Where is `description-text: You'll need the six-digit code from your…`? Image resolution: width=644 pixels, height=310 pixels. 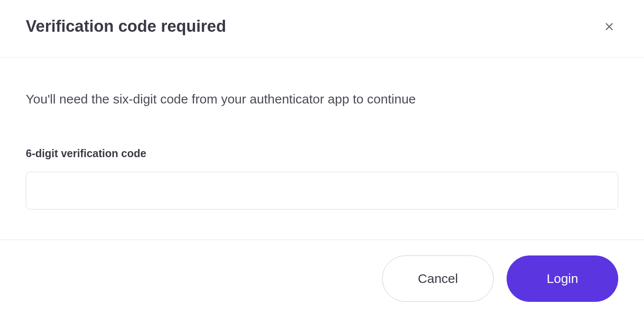
description-text: You'll need the six-digit code from your… is located at coordinates (322, 99).